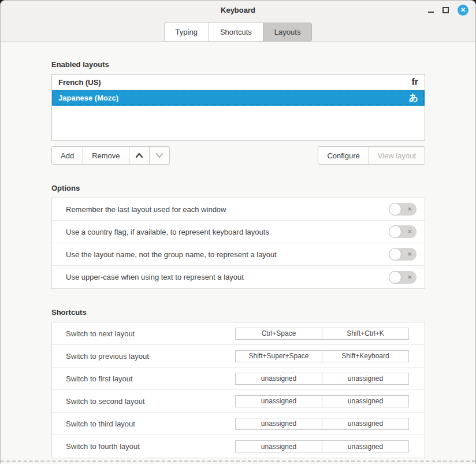 The image size is (476, 464). I want to click on titlebar: Keyboard ✕, so click(238, 10).